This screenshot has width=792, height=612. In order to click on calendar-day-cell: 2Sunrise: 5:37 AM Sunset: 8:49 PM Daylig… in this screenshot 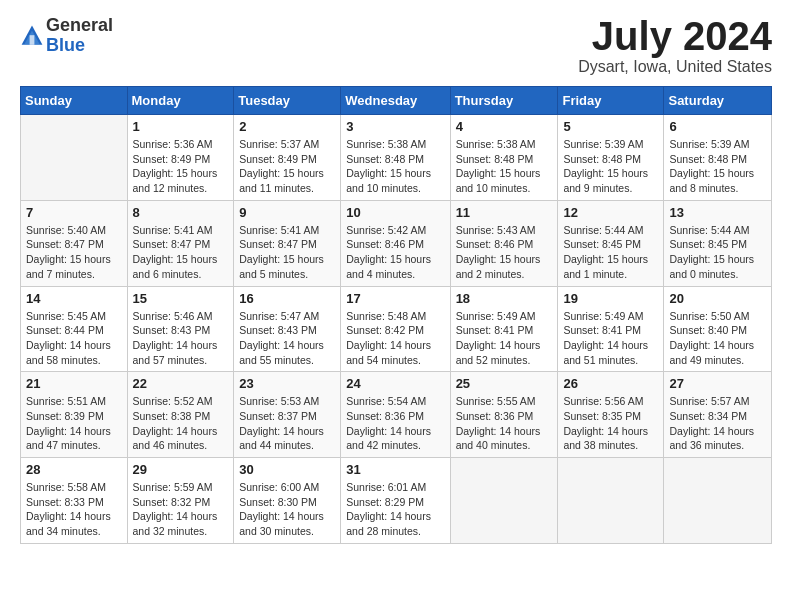, I will do `click(288, 158)`.